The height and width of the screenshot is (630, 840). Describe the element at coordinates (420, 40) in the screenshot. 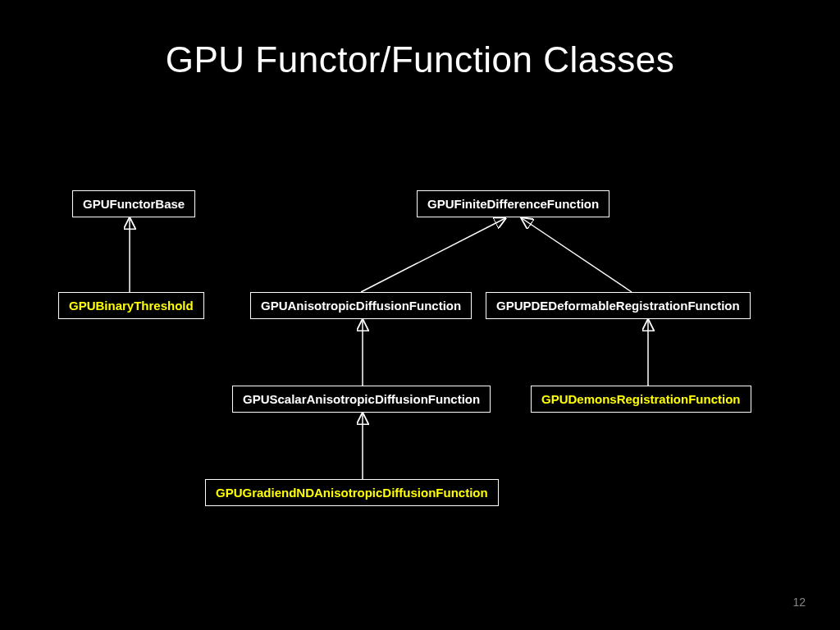

I see `slide-title: GPU Functor/Function Classes` at that location.